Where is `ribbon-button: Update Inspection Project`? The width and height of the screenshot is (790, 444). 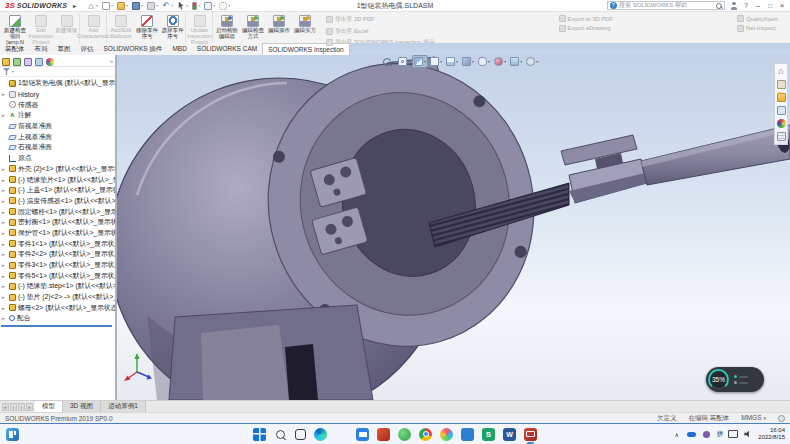 ribbon-button: Update Inspection Project is located at coordinates (200, 28).